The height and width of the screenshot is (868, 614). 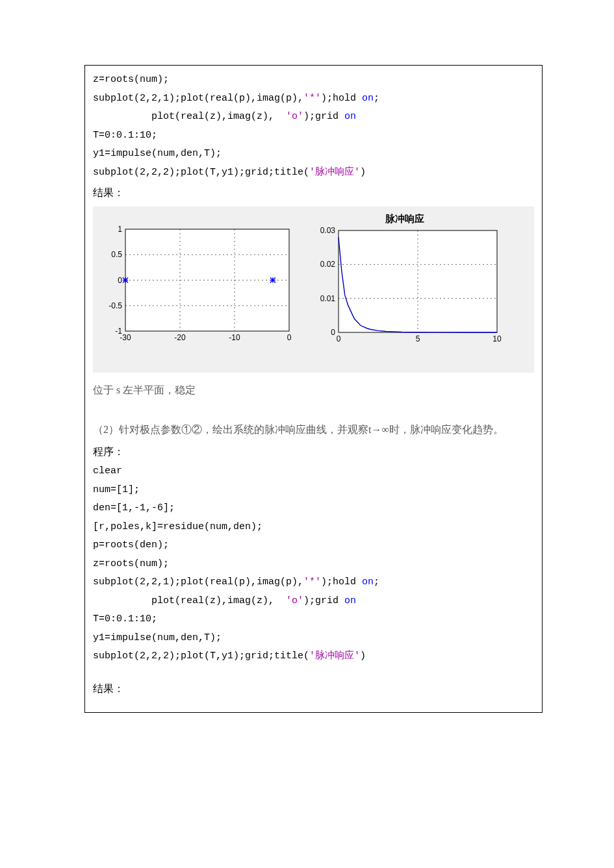 I want to click on code-line: clear, so click(x=108, y=471).